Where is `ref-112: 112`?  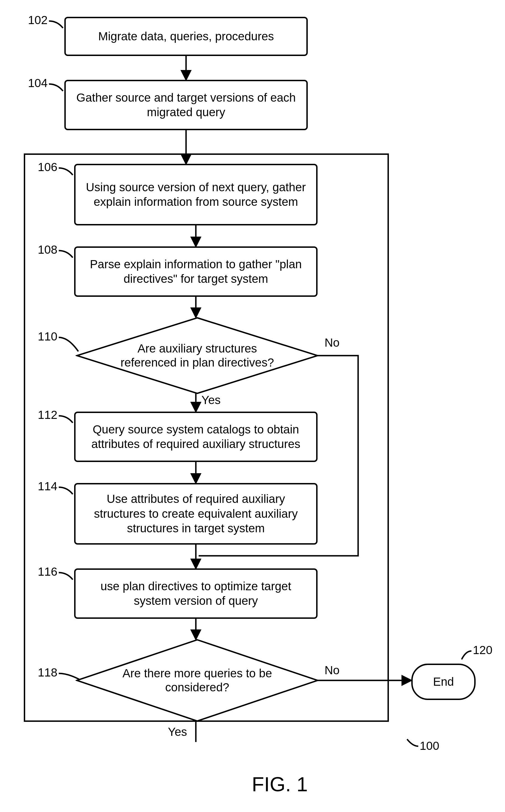
ref-112: 112 is located at coordinates (47, 415).